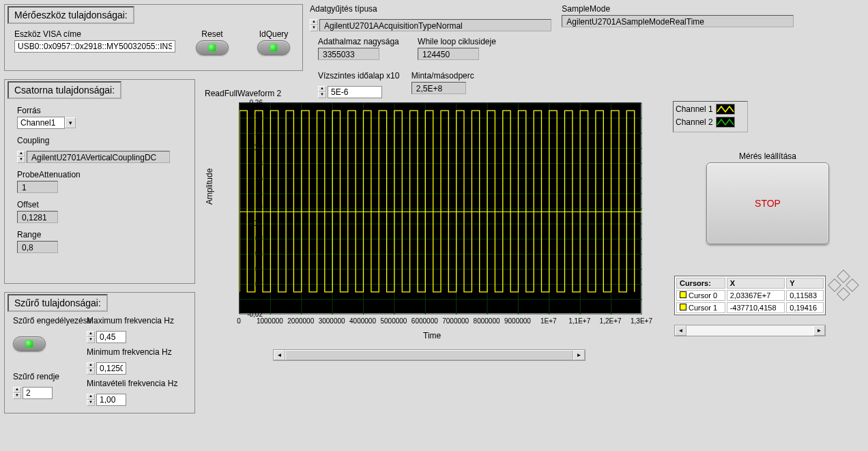 The height and width of the screenshot is (451, 868). I want to click on filter-enable-button, so click(29, 344).